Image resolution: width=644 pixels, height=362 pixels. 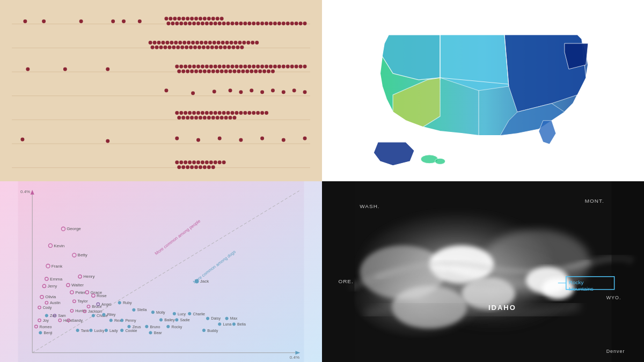 What do you see at coordinates (581, 289) in the screenshot?
I see `svg-text: Mountains` at bounding box center [581, 289].